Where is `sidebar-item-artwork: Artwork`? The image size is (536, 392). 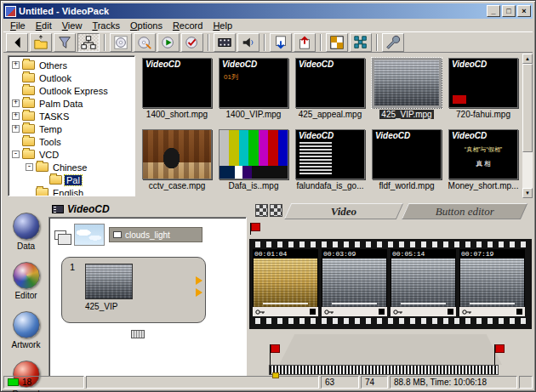
sidebar-item-artwork: Artwork is located at coordinates (26, 330).